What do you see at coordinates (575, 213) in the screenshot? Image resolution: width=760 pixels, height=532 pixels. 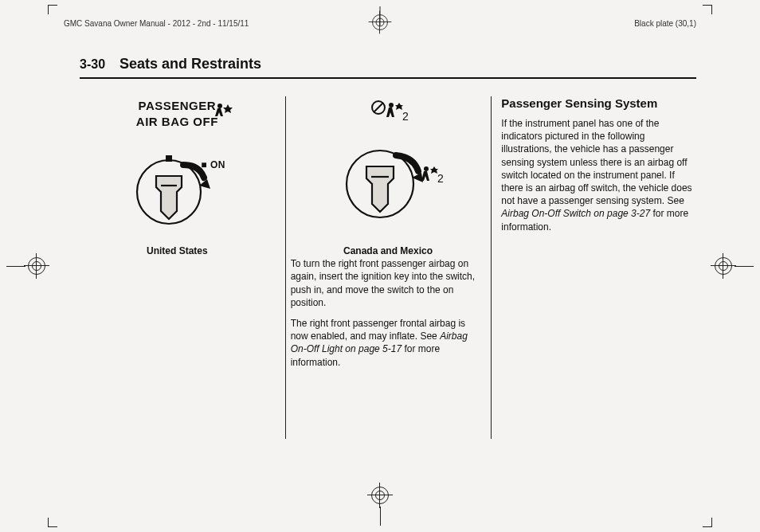 I see `xref-airbag-onoff-switch: Airbag On-Off Switch on page 3-27` at bounding box center [575, 213].